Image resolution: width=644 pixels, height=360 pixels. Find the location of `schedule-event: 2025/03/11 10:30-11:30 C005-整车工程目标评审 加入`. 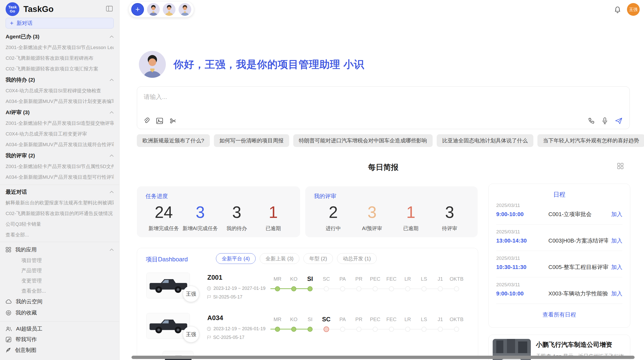

schedule-event: 2025/03/11 10:30-11:30 C005-整车工程目标评审 加入 is located at coordinates (559, 264).